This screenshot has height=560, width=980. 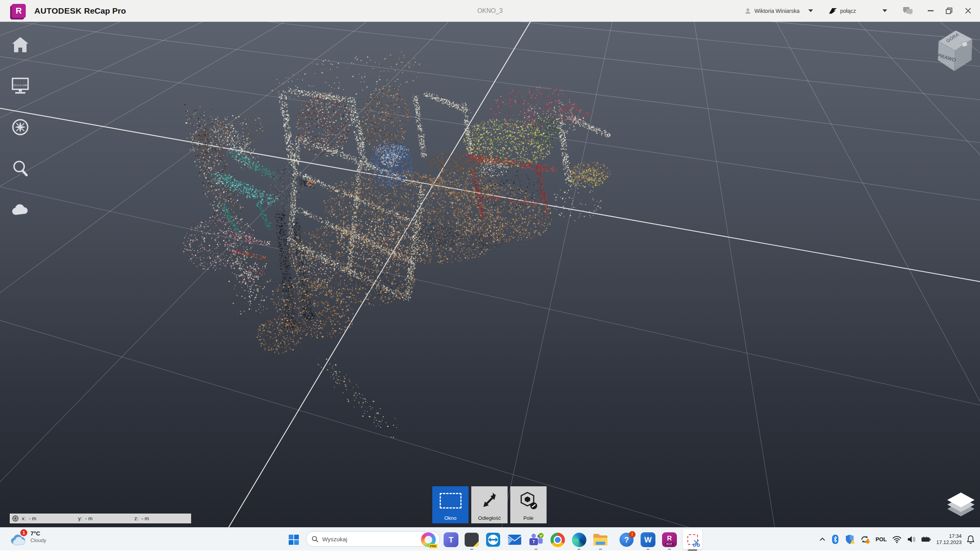 I want to click on weather-temp: 7°C, so click(x=38, y=533).